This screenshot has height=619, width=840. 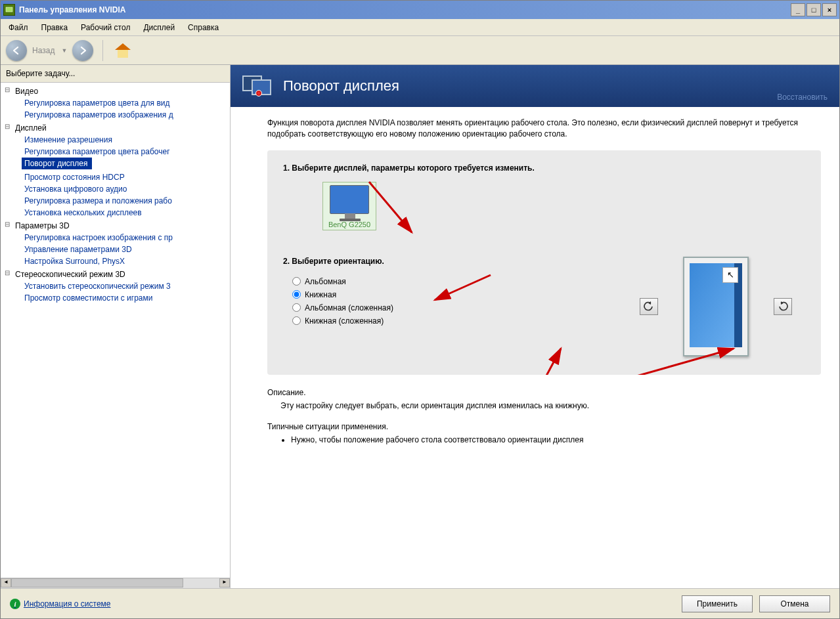 I want to click on menu-display: Дисплей, so click(x=159, y=28).